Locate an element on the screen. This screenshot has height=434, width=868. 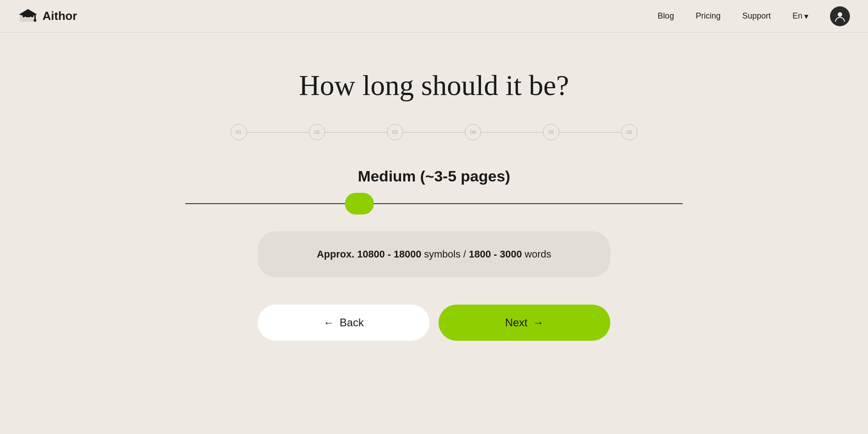
user-avatar is located at coordinates (840, 16).